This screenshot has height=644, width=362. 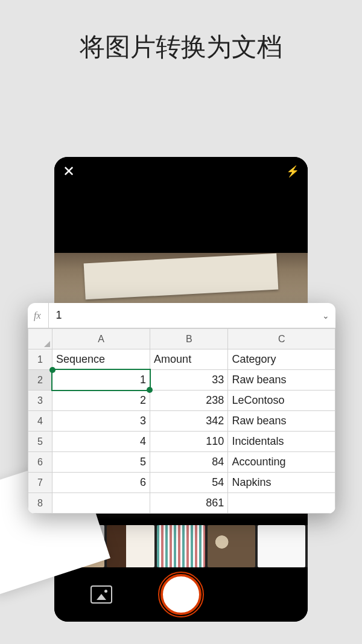 I want to click on row-header: 5, so click(x=40, y=442).